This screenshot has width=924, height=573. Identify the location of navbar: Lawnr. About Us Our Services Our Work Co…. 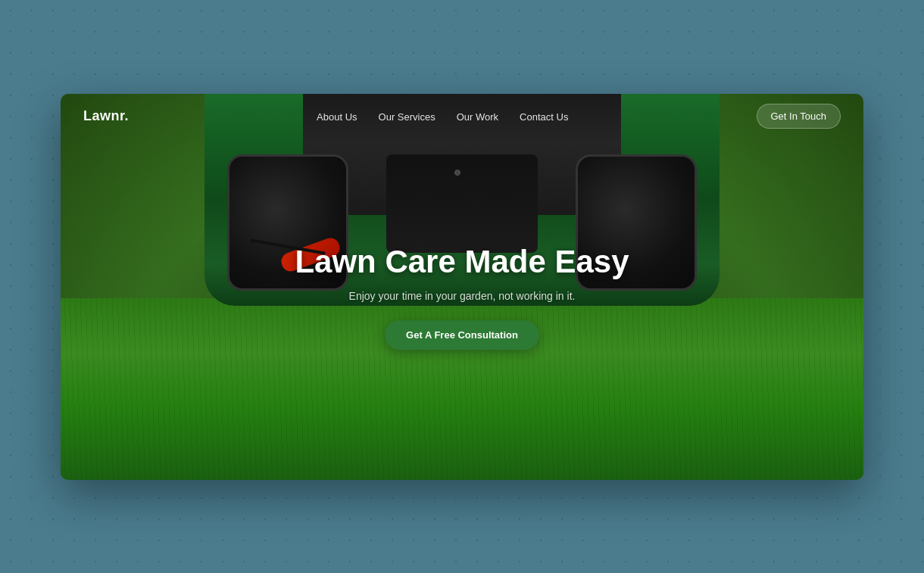
(462, 117).